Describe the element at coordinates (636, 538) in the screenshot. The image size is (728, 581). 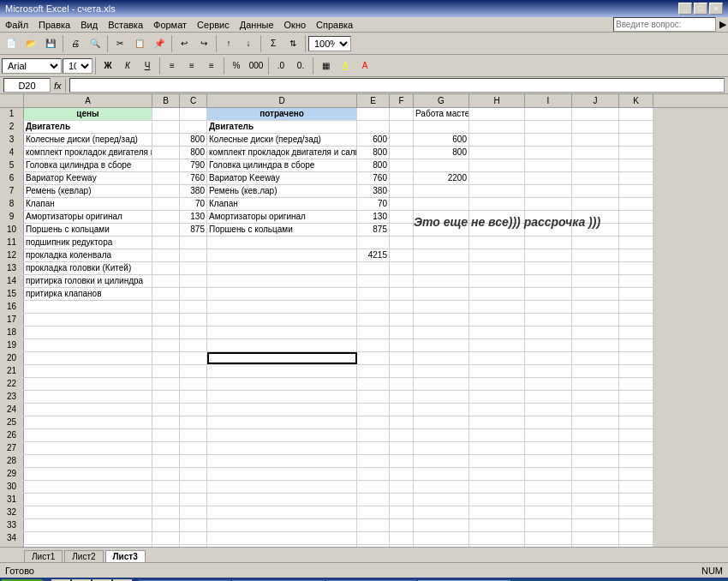
I see `cell-K34` at that location.